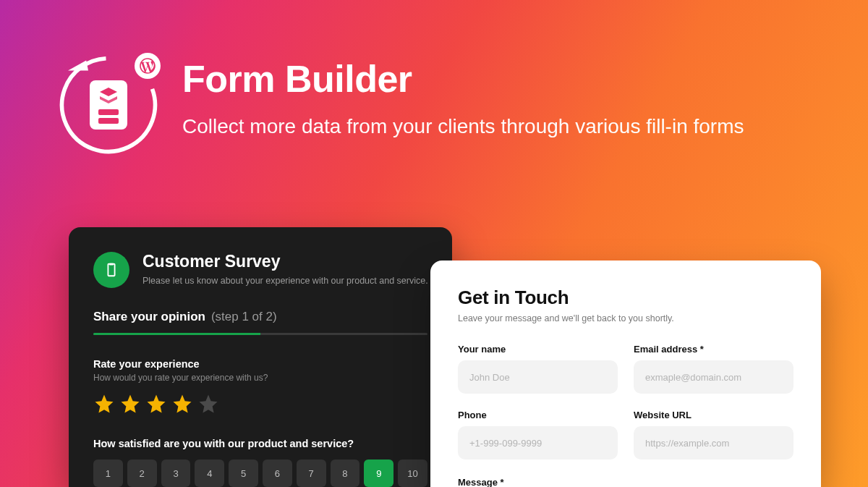 Image resolution: width=868 pixels, height=487 pixels. What do you see at coordinates (260, 444) in the screenshot?
I see `satisfaction-label: How satisfied are you with our product a…` at bounding box center [260, 444].